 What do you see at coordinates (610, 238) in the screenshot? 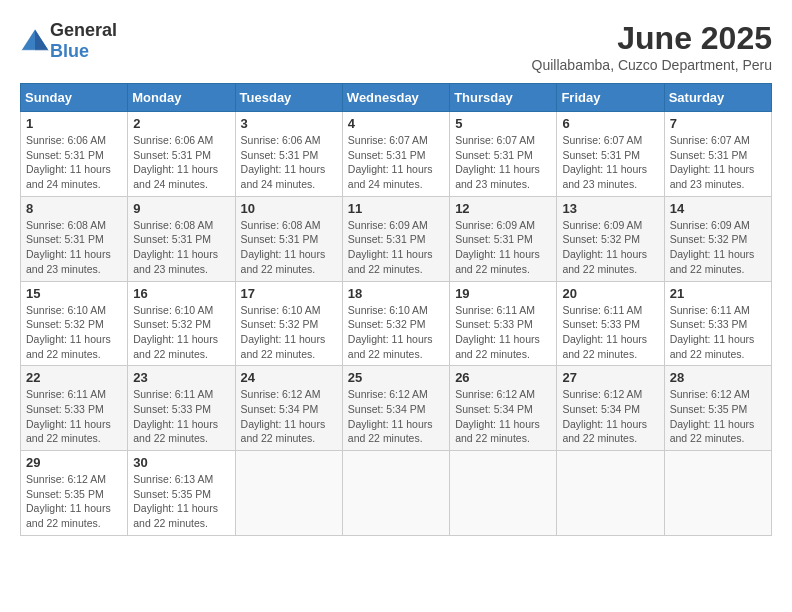
I see `calendar-cell: 13Sunrise: 6:09 AM Sunset: 5:32 PM Dayli…` at bounding box center [610, 238].